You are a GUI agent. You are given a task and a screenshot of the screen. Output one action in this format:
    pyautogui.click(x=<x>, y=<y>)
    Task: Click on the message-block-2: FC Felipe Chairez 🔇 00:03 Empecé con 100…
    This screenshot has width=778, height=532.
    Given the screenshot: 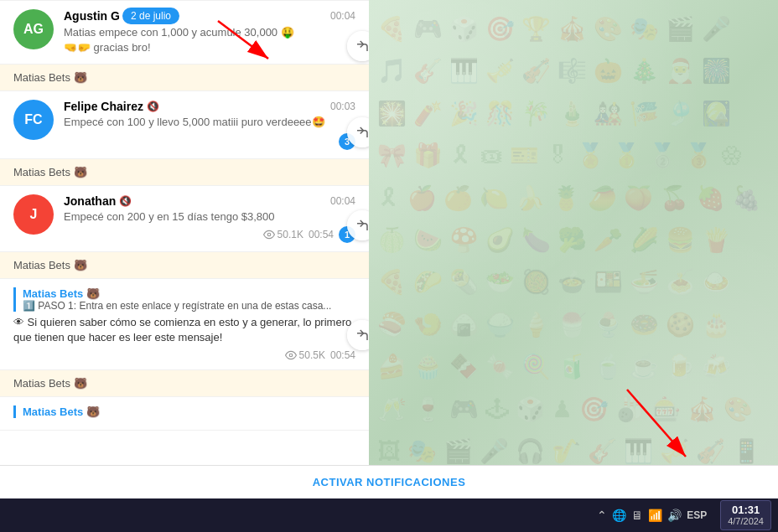 What is the action you would take?
    pyautogui.click(x=184, y=126)
    